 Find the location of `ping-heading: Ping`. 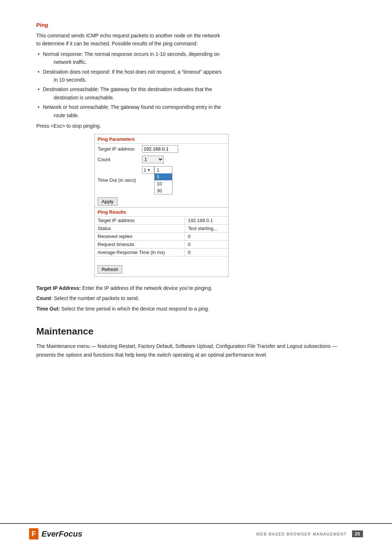

ping-heading: Ping is located at coordinates (196, 25).